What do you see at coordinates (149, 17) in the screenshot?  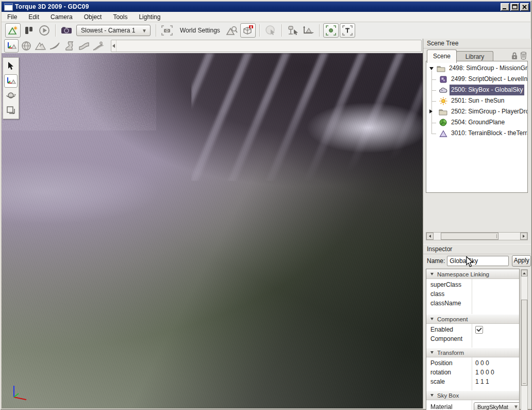 I see `menu-lighting: Lighting` at bounding box center [149, 17].